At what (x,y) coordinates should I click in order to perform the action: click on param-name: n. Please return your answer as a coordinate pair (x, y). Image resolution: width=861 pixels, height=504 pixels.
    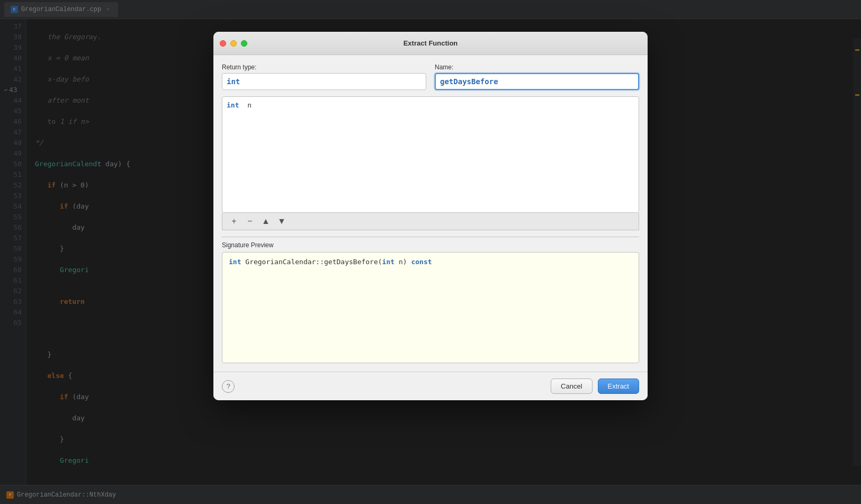
    Looking at the image, I should click on (247, 105).